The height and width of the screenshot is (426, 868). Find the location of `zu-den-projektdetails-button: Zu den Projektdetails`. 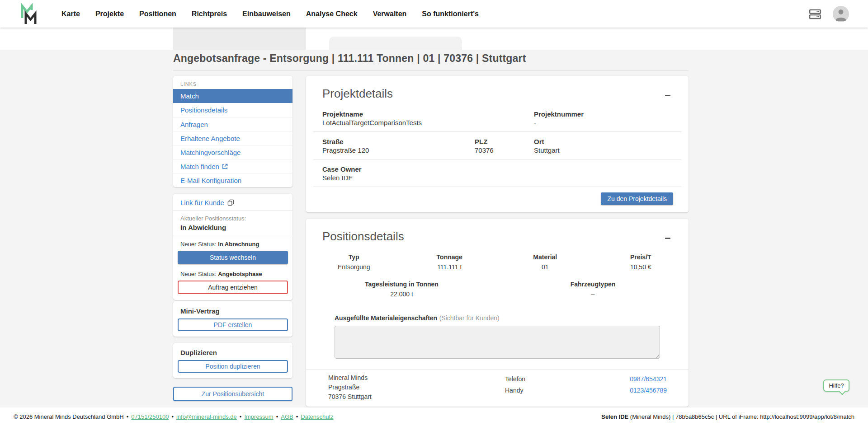

zu-den-projektdetails-button: Zu den Projektdetails is located at coordinates (637, 199).